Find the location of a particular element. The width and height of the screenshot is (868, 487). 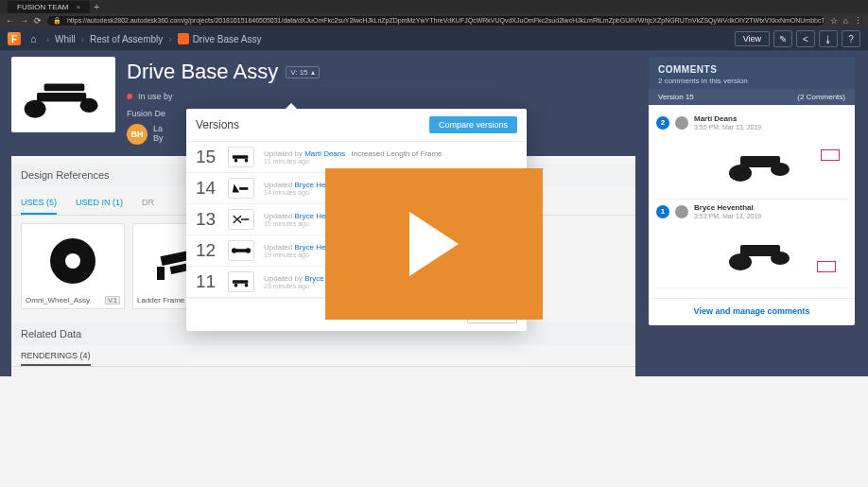

versions-heading: Versions is located at coordinates (217, 125).